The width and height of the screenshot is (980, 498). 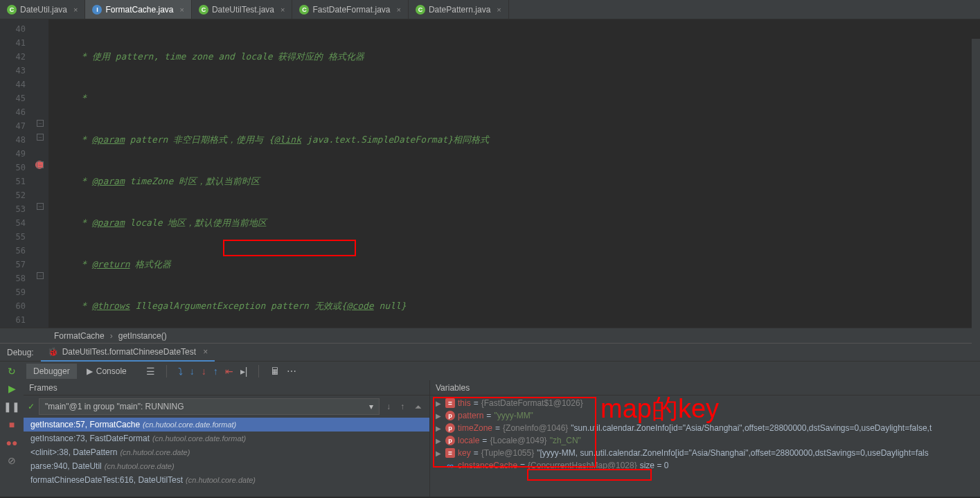 What do you see at coordinates (244, 371) in the screenshot?
I see `run-to-cursor-icon: ▸|` at bounding box center [244, 371].